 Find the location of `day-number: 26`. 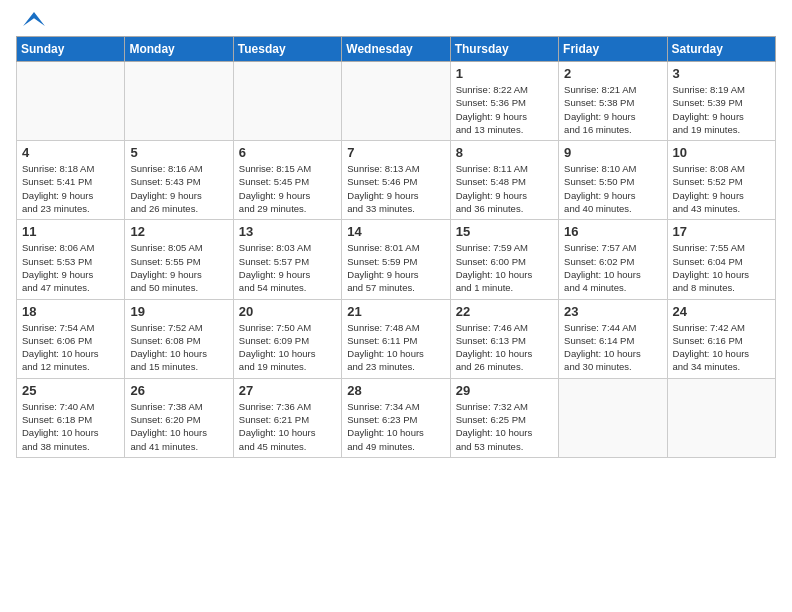

day-number: 26 is located at coordinates (178, 390).